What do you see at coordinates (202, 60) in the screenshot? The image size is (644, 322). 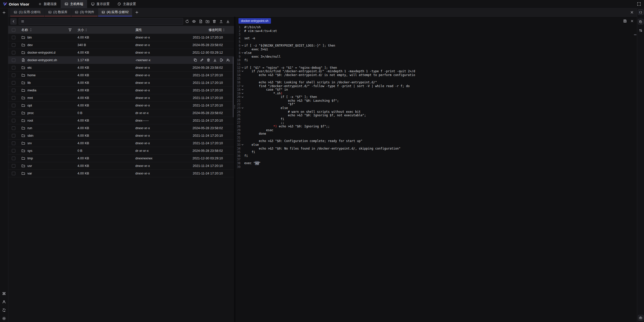 I see `edit-icon` at bounding box center [202, 60].